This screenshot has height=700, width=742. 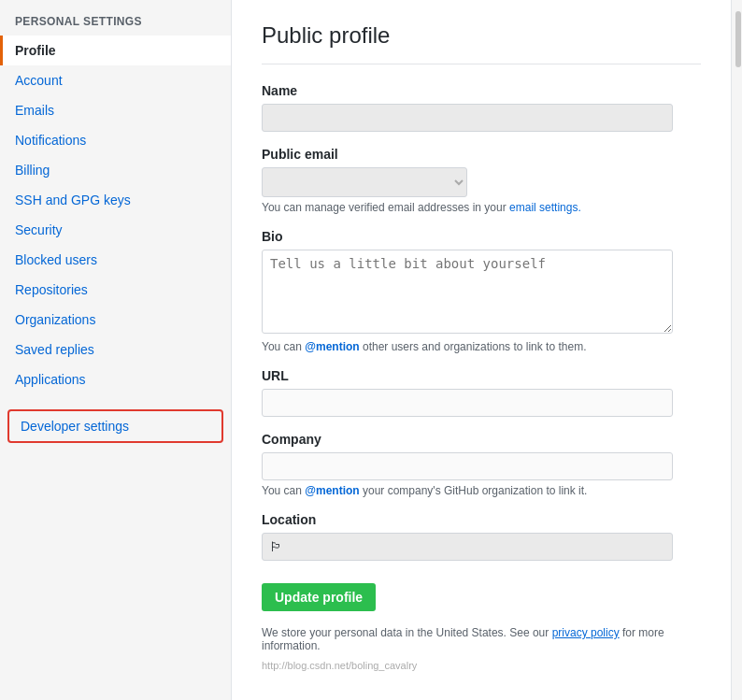 I want to click on url-group: URL, so click(x=481, y=393).